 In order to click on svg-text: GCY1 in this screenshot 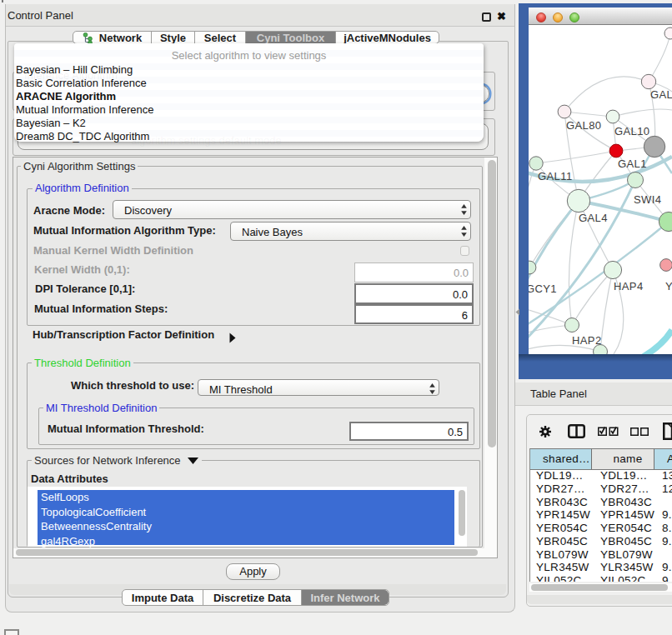, I will do `click(543, 288)`.